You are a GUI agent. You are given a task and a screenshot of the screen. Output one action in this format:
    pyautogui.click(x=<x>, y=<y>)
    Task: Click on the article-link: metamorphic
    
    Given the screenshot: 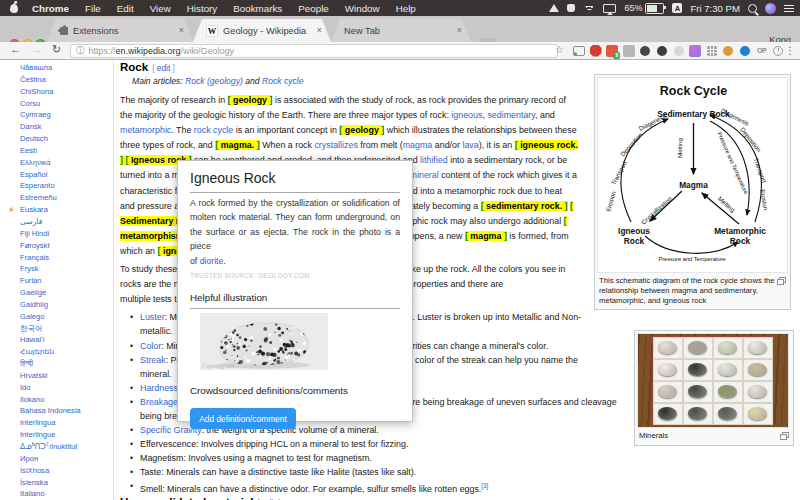 What is the action you would take?
    pyautogui.click(x=146, y=130)
    